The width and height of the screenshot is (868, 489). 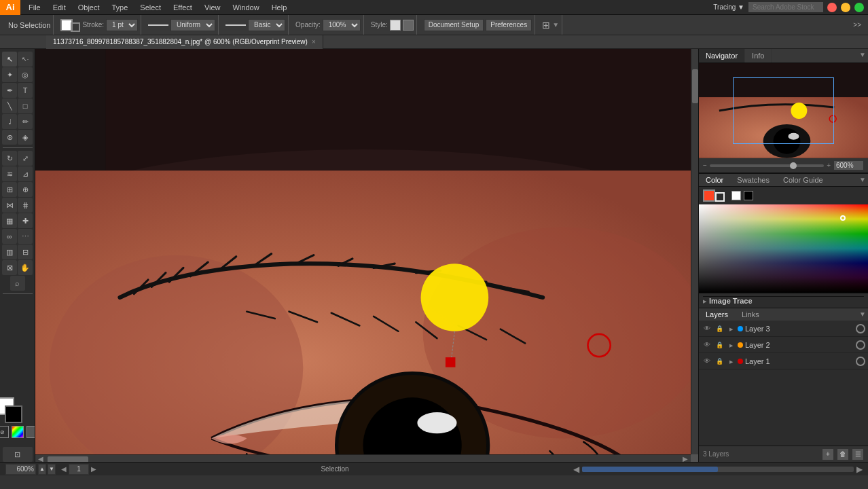 What do you see at coordinates (709, 196) in the screenshot?
I see `color-fill-swatch` at bounding box center [709, 196].